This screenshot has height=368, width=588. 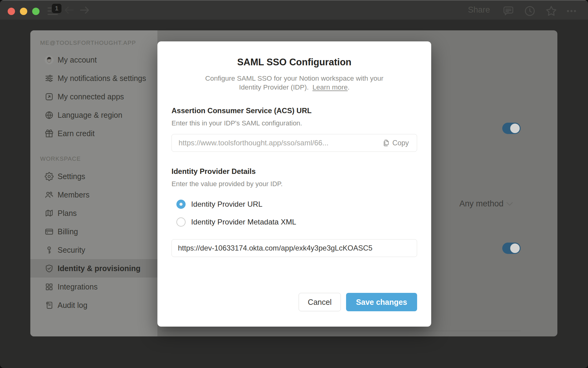 I want to click on modal-title: SAML SSO Configuration, so click(x=294, y=62).